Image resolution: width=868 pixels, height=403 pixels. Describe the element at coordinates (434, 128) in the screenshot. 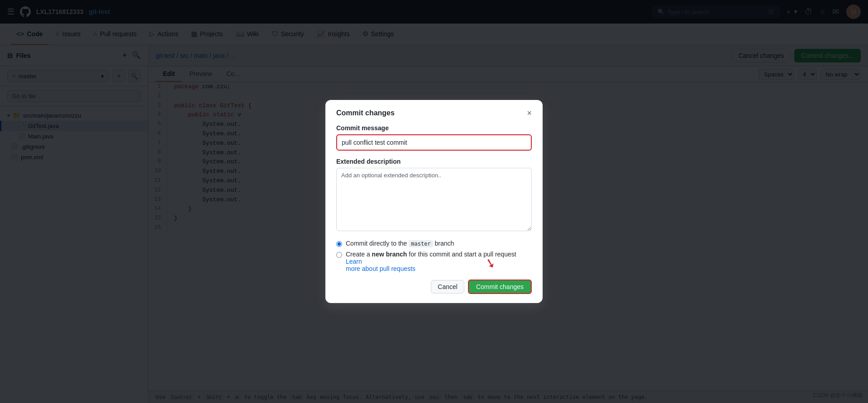

I see `commit-message-label: Commit message` at that location.